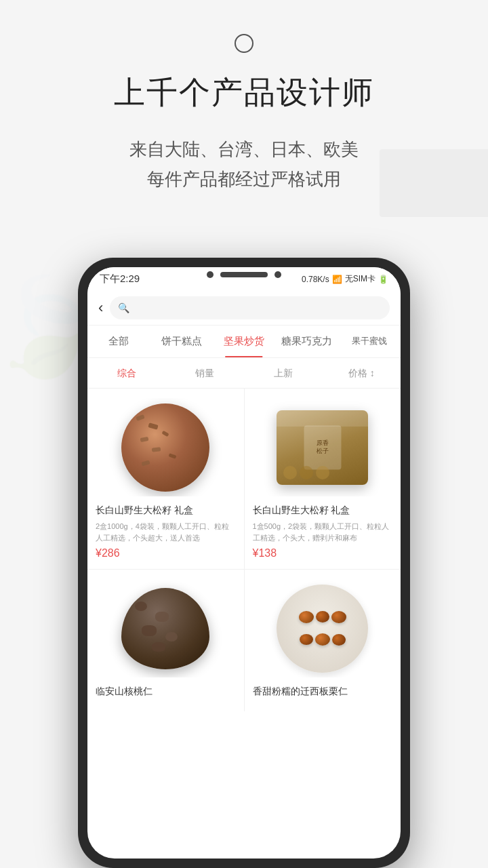 Image resolution: width=488 pixels, height=868 pixels. What do you see at coordinates (434, 183) in the screenshot?
I see `bg-shape-right` at bounding box center [434, 183].